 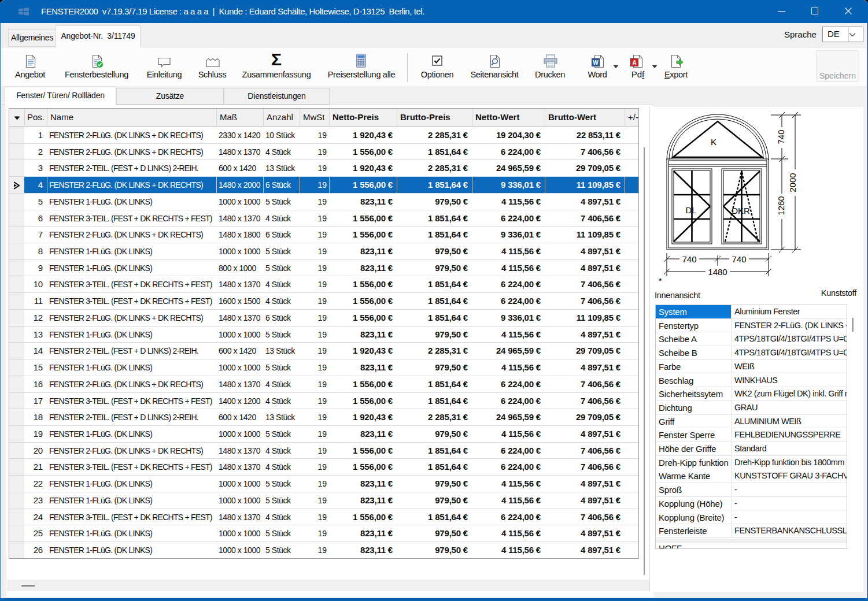 I want to click on svg-text: DL, so click(x=690, y=210).